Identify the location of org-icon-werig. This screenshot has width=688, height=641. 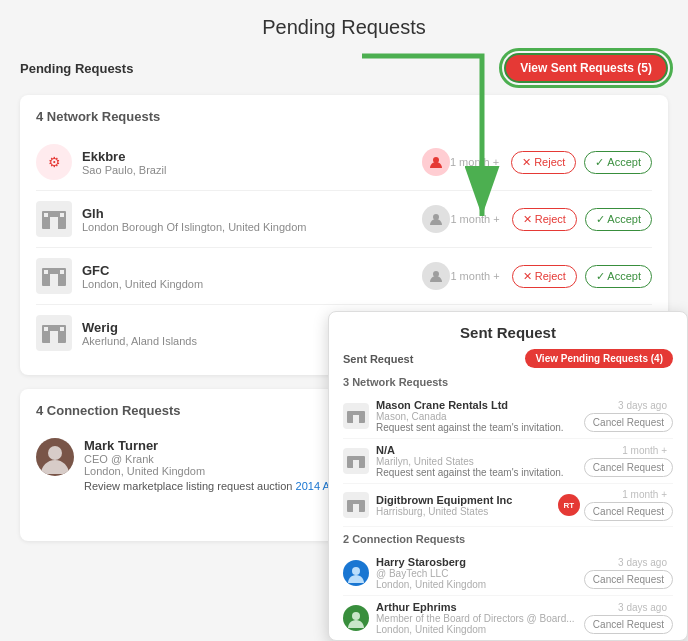
(54, 333).